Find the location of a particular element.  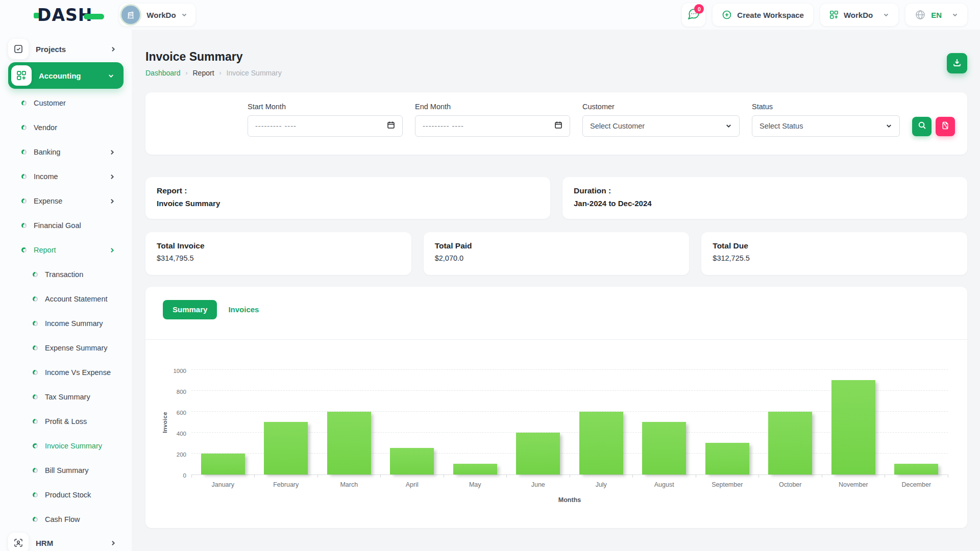

reset-filter-button is located at coordinates (945, 127).